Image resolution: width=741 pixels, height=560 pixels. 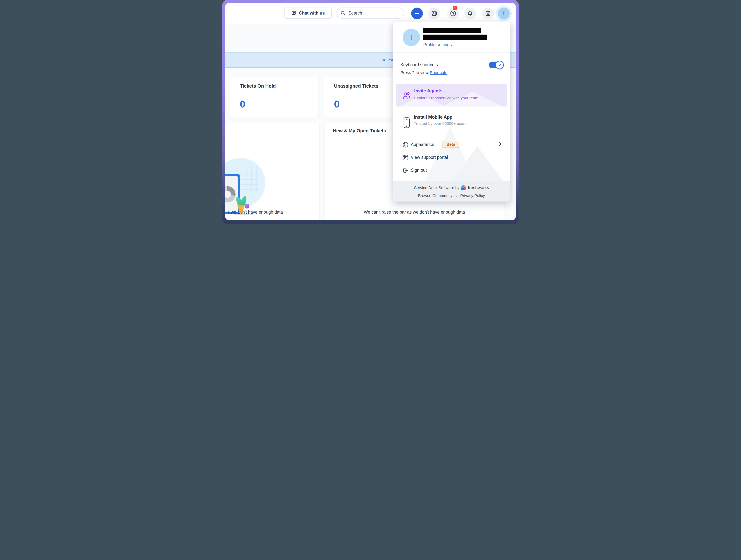 What do you see at coordinates (500, 144) in the screenshot?
I see `chevron-right-icon` at bounding box center [500, 144].